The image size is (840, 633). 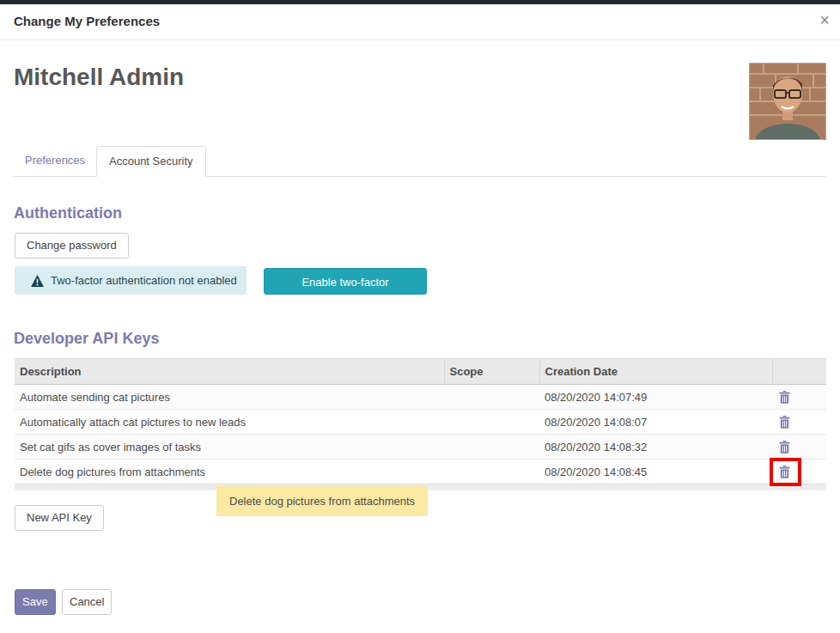 What do you see at coordinates (345, 282) in the screenshot?
I see `enable-twofactor-button: Enable two-factor authentication` at bounding box center [345, 282].